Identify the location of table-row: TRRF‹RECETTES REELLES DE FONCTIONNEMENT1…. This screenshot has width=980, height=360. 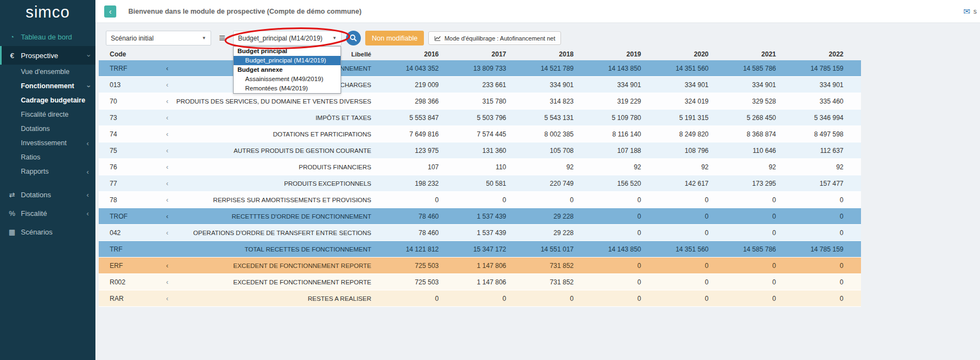
(480, 68).